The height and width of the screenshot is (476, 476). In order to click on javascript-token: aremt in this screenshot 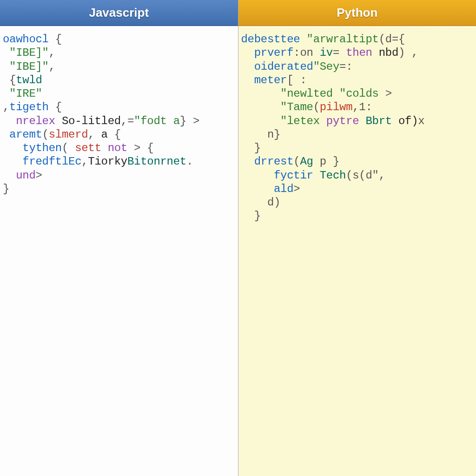, I will do `click(22, 135)`.